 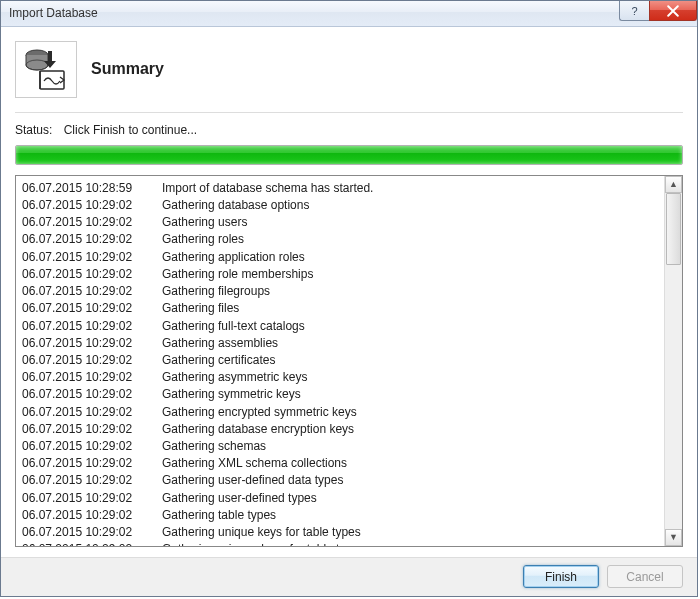 I want to click on log-message: Gathering database encryption keys, so click(x=258, y=430).